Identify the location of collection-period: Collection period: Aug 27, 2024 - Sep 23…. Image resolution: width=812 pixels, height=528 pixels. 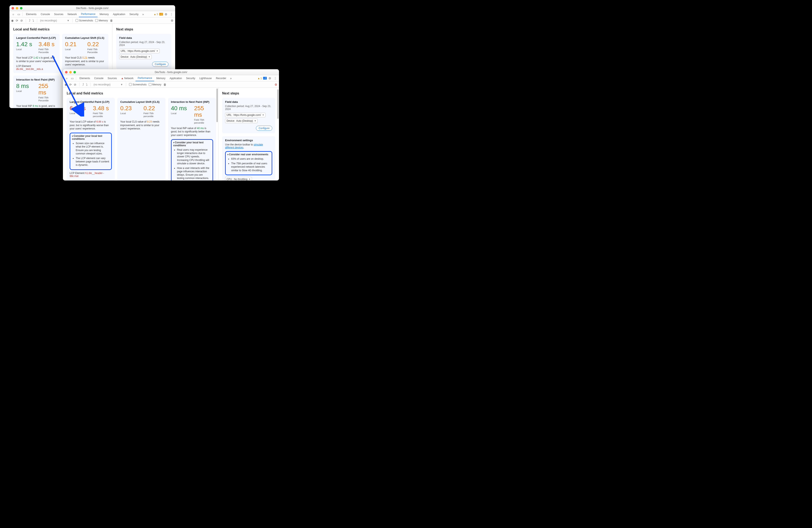
(144, 44).